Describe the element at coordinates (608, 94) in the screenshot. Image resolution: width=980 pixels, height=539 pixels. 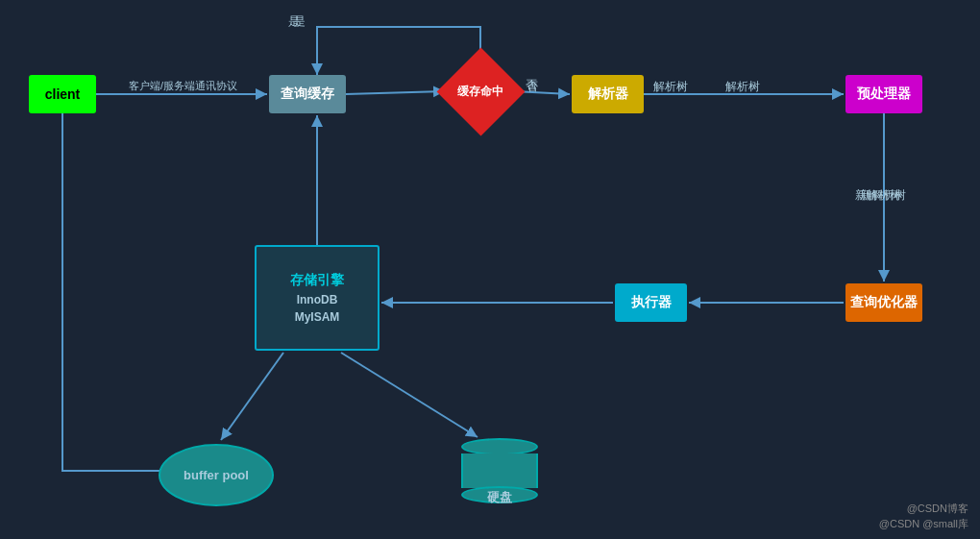
I see `parser-label: 解析器` at that location.